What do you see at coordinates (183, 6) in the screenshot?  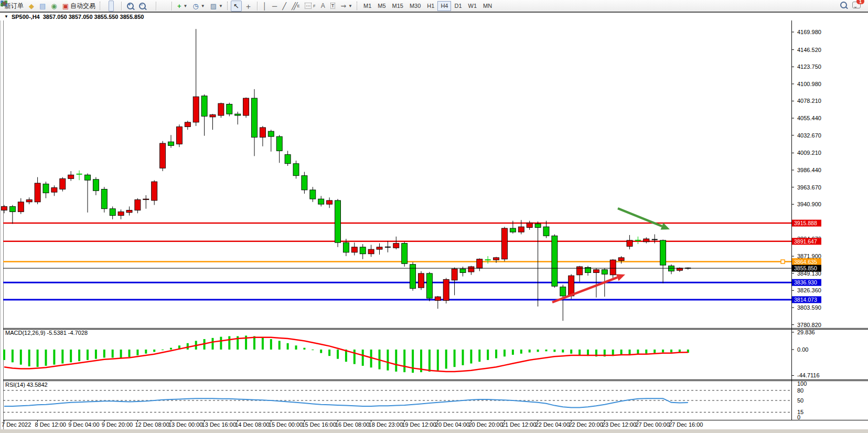 I see `add-indicator-button: +▼` at bounding box center [183, 6].